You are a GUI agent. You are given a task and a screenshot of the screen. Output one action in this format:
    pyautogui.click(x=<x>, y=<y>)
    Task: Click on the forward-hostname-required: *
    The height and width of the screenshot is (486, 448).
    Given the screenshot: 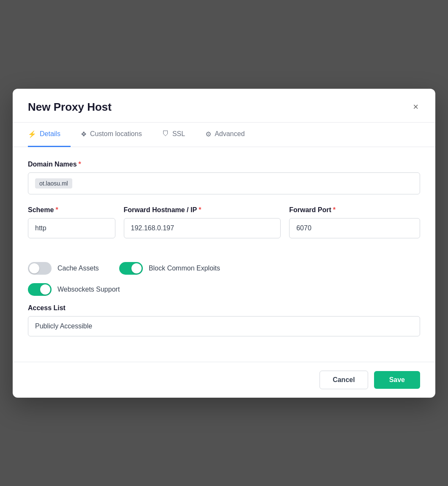 What is the action you would take?
    pyautogui.click(x=200, y=210)
    